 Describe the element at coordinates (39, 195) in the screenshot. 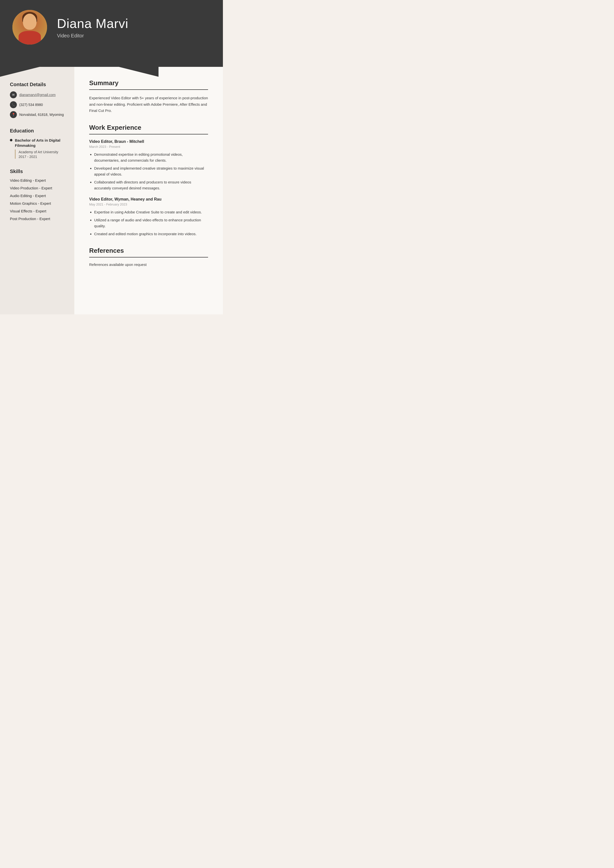

I see `skills-section: Skills Video Editing - ExpertVideo Produ…` at that location.